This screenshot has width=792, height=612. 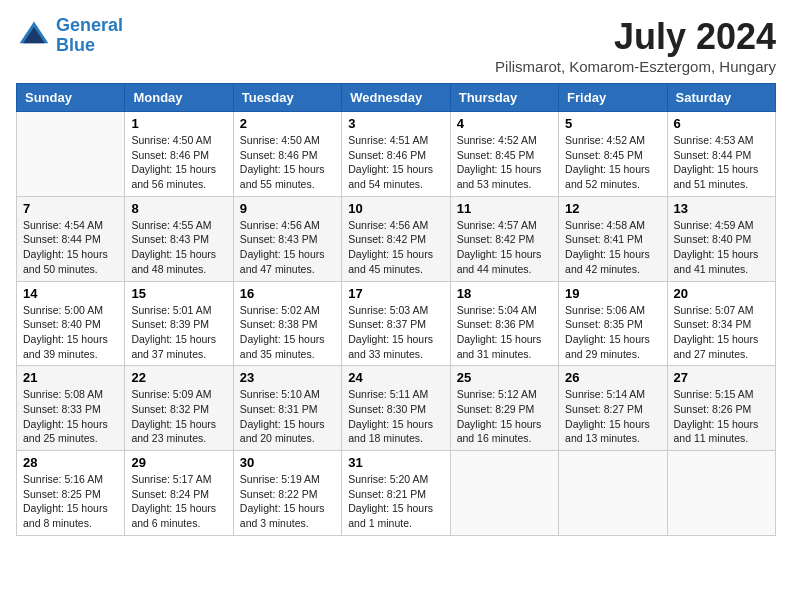 What do you see at coordinates (722, 162) in the screenshot?
I see `day-detail: Sunrise: 4:53 AM Sunset: 8:44 PM Dayligh…` at bounding box center [722, 162].